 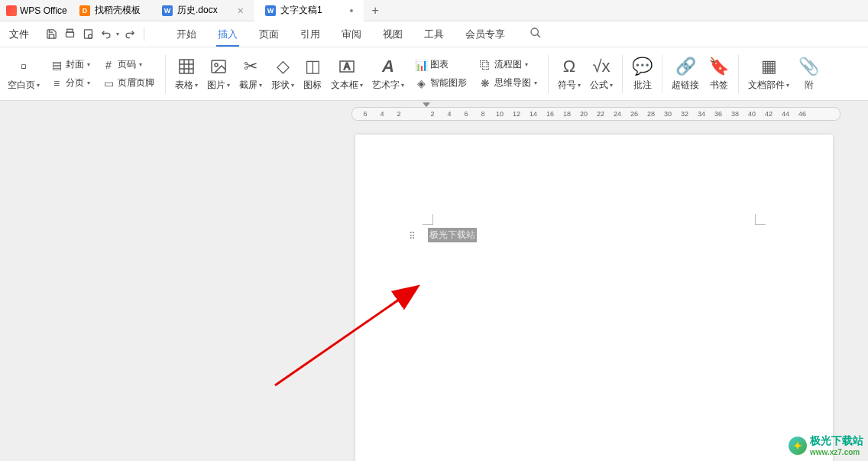 I want to click on anchor-handle-icon: ⠿, so click(x=413, y=235).